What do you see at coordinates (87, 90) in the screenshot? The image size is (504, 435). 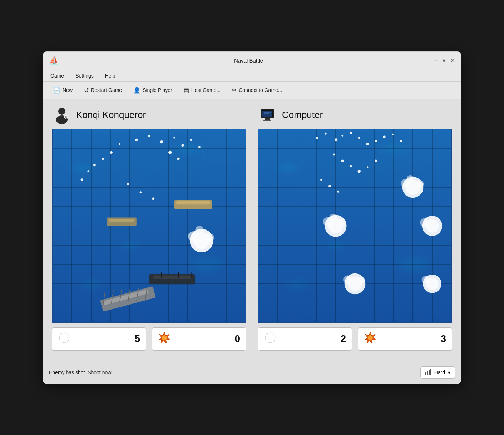 I see `restart-icon: ↺` at bounding box center [87, 90].